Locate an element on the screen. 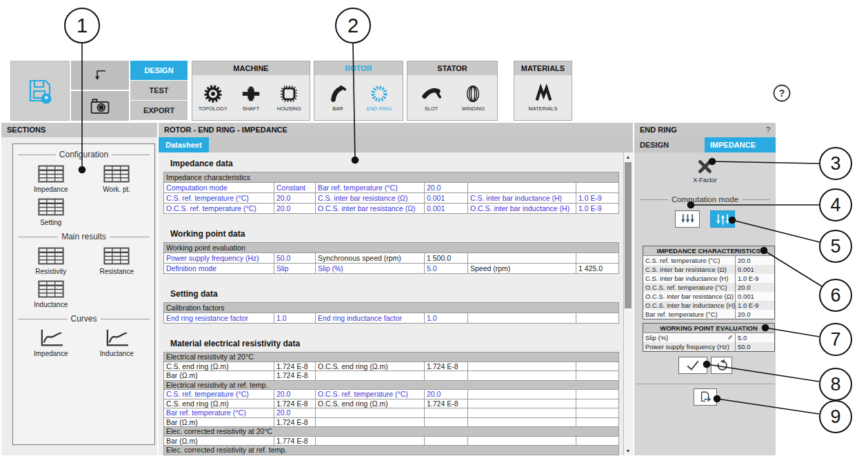  sidebar-item-configuration-impedance: Impedance is located at coordinates (51, 178).